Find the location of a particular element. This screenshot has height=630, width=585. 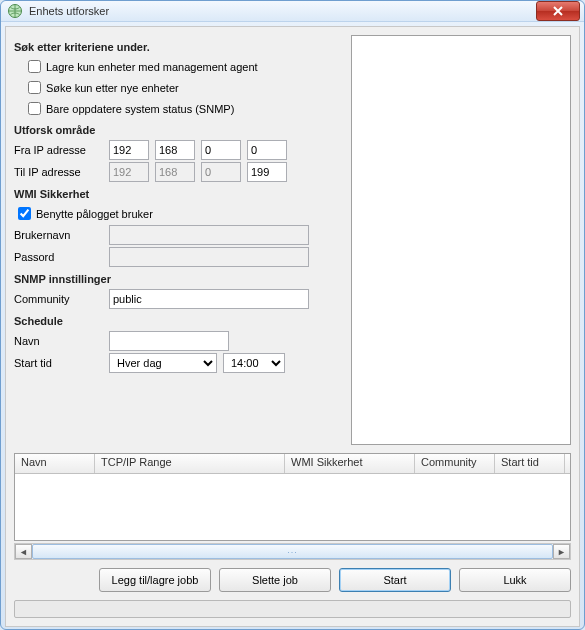

delete-job-button: Slette job is located at coordinates (275, 580).